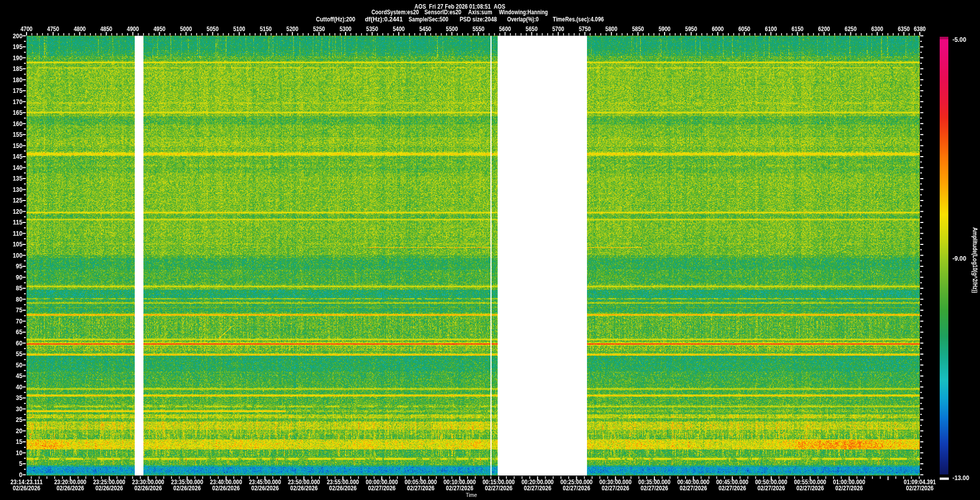 The image size is (980, 500). What do you see at coordinates (19, 310) in the screenshot?
I see `svg-text: 75` at bounding box center [19, 310].